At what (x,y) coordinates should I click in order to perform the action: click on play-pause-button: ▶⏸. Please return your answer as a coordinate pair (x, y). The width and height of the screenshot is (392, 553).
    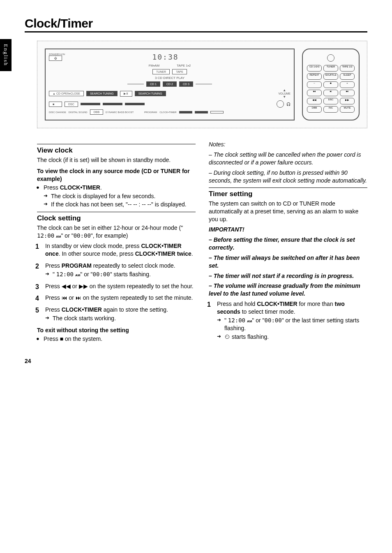
    Looking at the image, I should click on (126, 94).